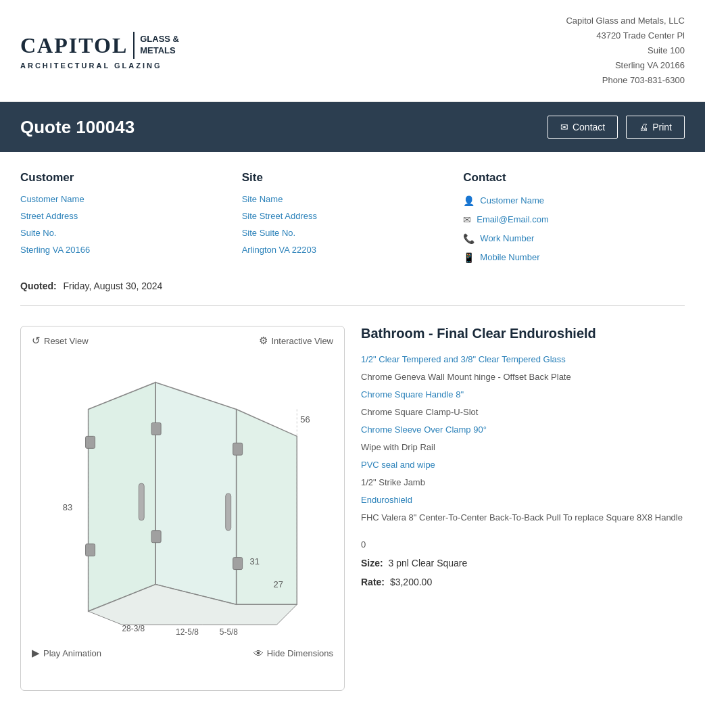  I want to click on customer-street: Street Address, so click(124, 216).